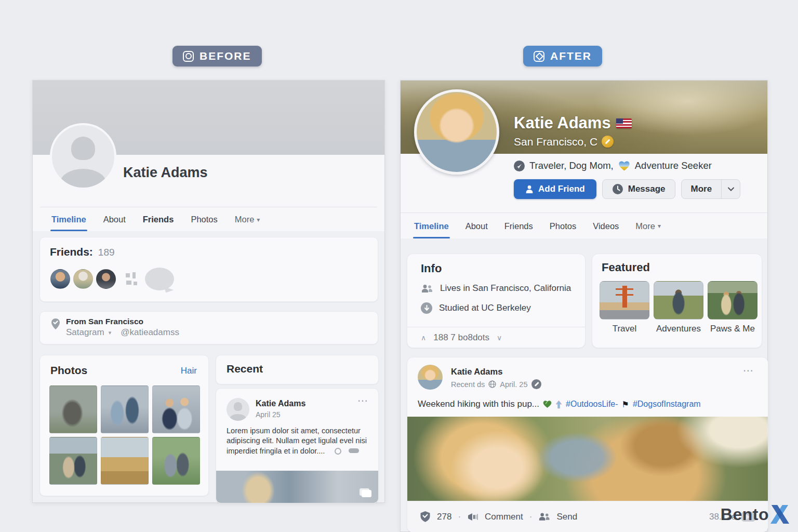 The width and height of the screenshot is (798, 532). What do you see at coordinates (679, 308) in the screenshot?
I see `featured-item: Adventures` at bounding box center [679, 308].